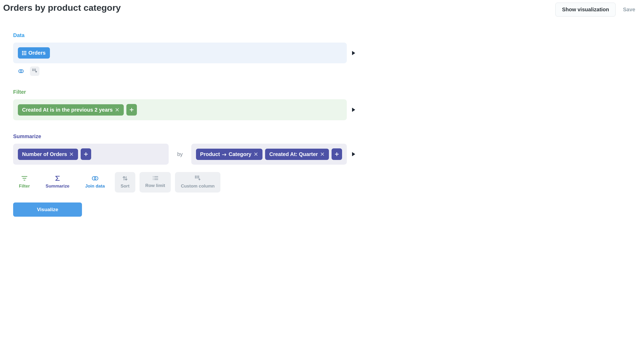 The height and width of the screenshot is (364, 640). I want to click on summarize-metrics-panel: Number of Orders, so click(91, 154).